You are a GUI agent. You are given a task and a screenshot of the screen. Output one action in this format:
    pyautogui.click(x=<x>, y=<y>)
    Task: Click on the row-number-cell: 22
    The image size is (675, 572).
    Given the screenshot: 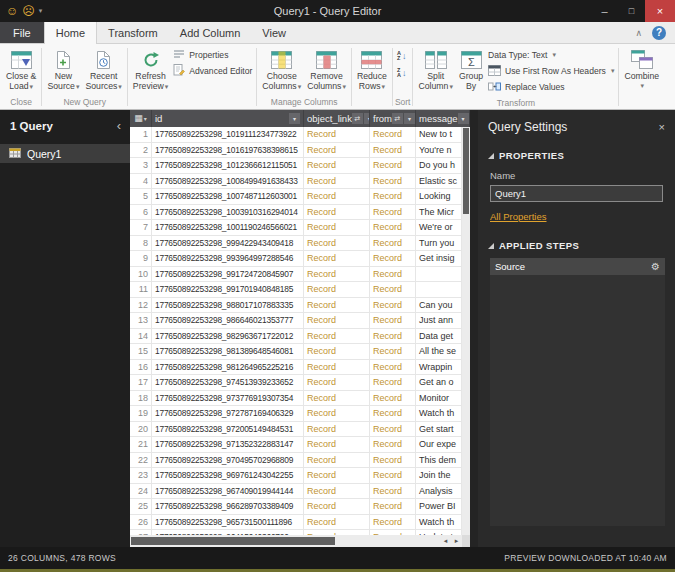 What is the action you would take?
    pyautogui.click(x=141, y=460)
    